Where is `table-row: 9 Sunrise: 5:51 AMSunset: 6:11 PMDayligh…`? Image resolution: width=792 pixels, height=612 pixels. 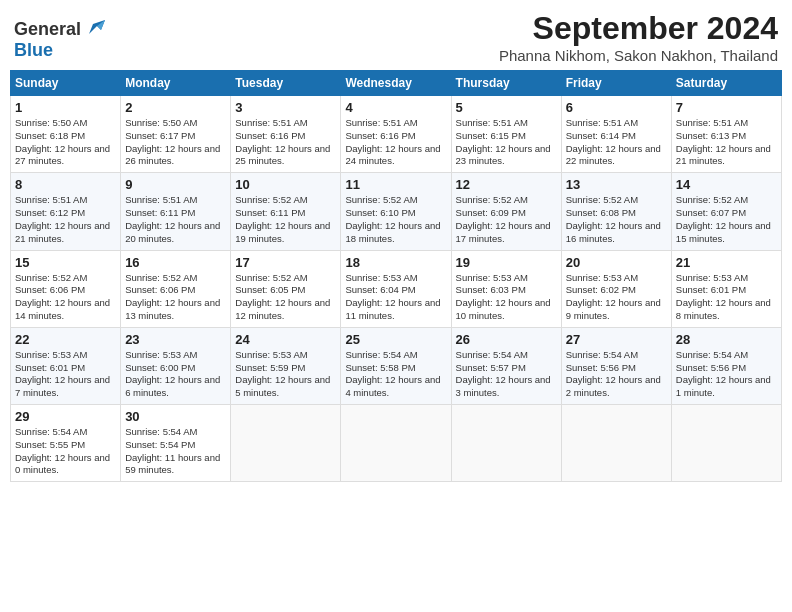
table-row: 9 Sunrise: 5:51 AMSunset: 6:11 PMDayligh… is located at coordinates (176, 212).